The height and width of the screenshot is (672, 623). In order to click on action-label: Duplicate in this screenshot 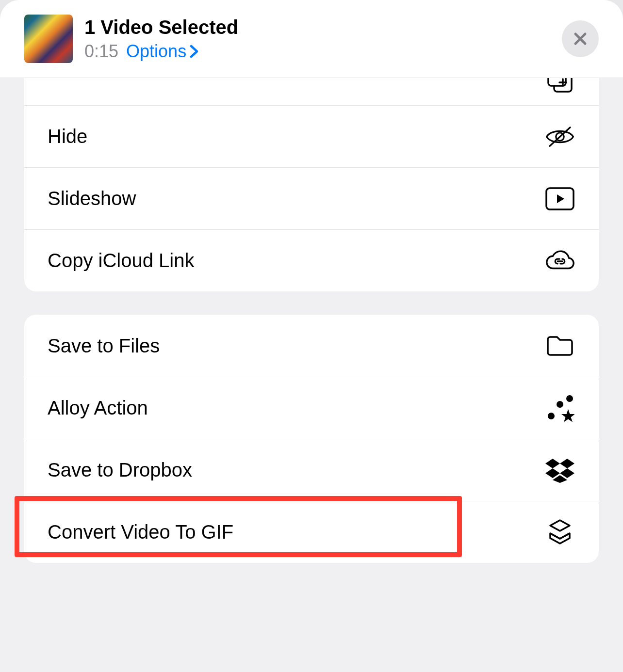, I will do `click(88, 79)`.